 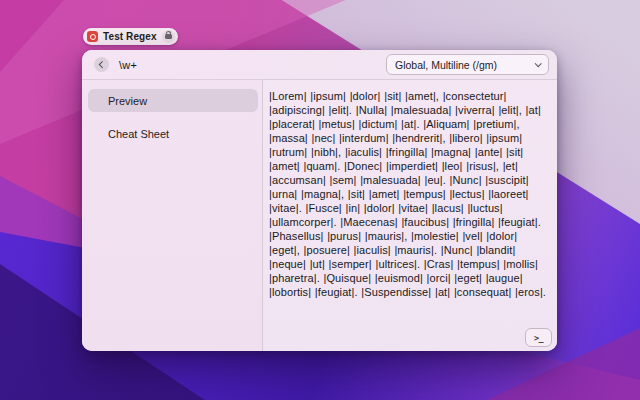 I want to click on lock-icon, so click(x=168, y=36).